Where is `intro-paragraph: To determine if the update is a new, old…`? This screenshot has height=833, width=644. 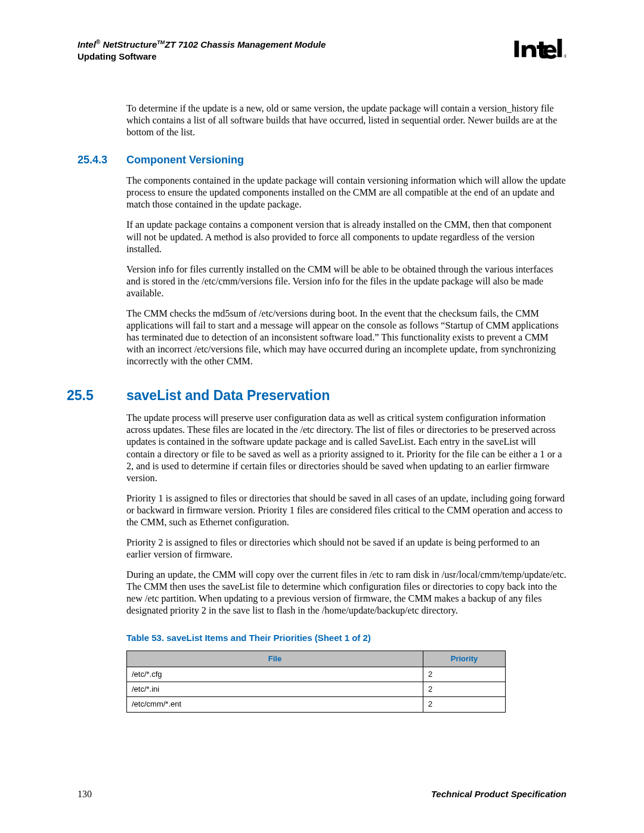 intro-paragraph: To determine if the update is a new, old… is located at coordinates (346, 120).